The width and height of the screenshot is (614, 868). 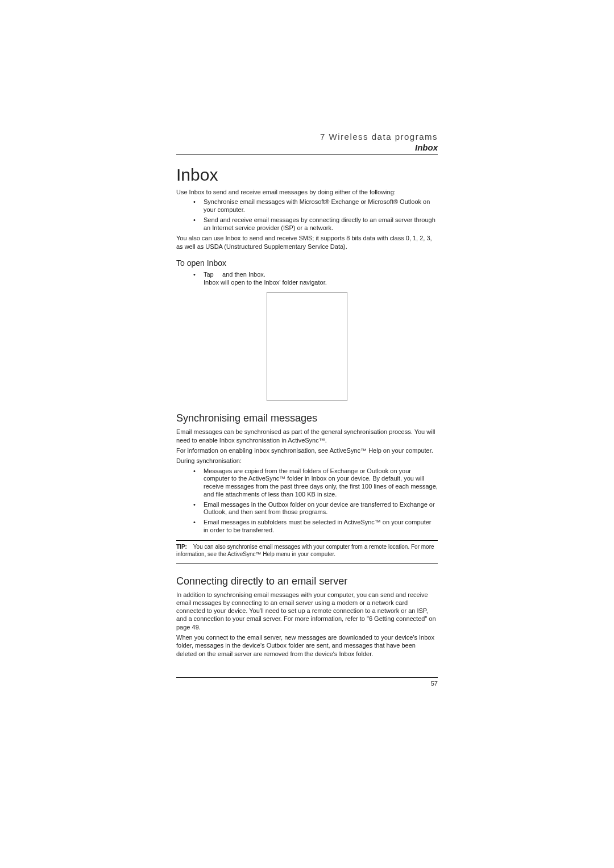 What do you see at coordinates (316, 215) in the screenshot?
I see `intro-bullet-list: Synchronise email messages with Microsof…` at bounding box center [316, 215].